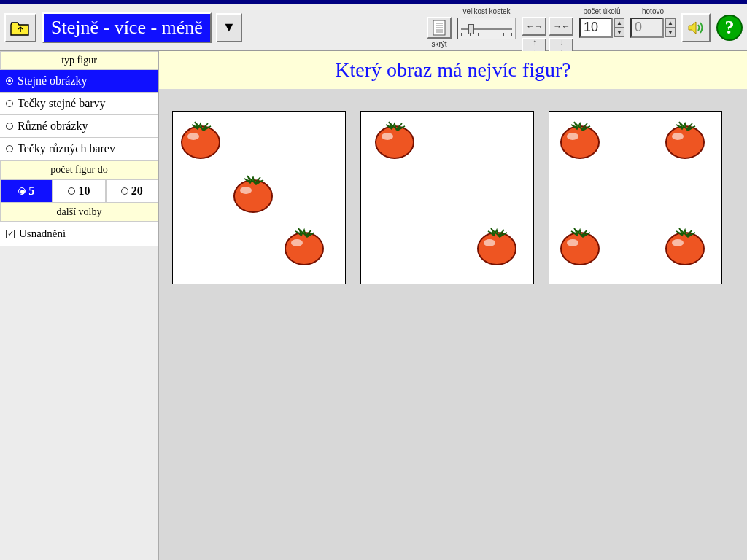 Image resolution: width=747 pixels, height=560 pixels. I want to click on figure-count-option: 20, so click(132, 191).